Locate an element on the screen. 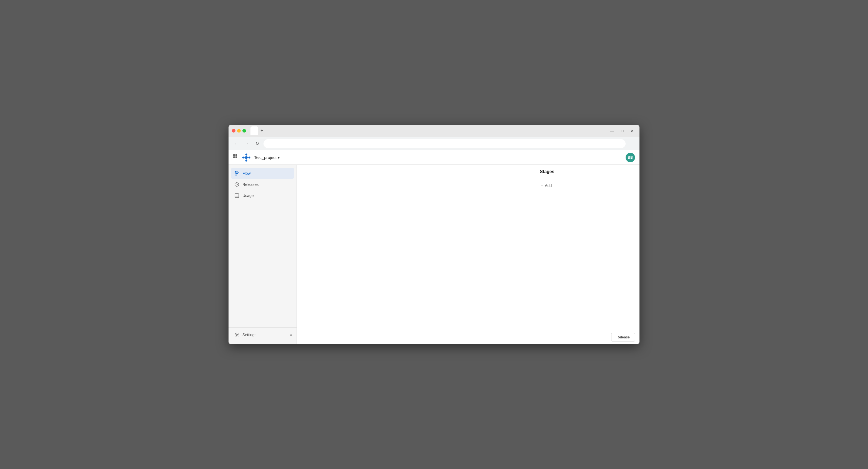 This screenshot has width=868, height=469. add-stage-button: + Add is located at coordinates (546, 185).